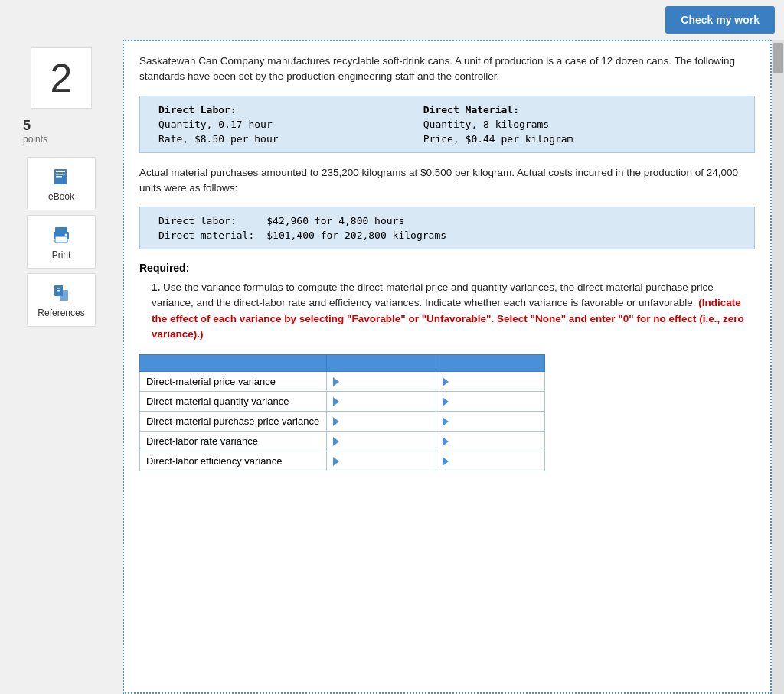 Image resolution: width=784 pixels, height=694 pixels. What do you see at coordinates (381, 363) in the screenshot?
I see `variance-col-1-header` at bounding box center [381, 363].